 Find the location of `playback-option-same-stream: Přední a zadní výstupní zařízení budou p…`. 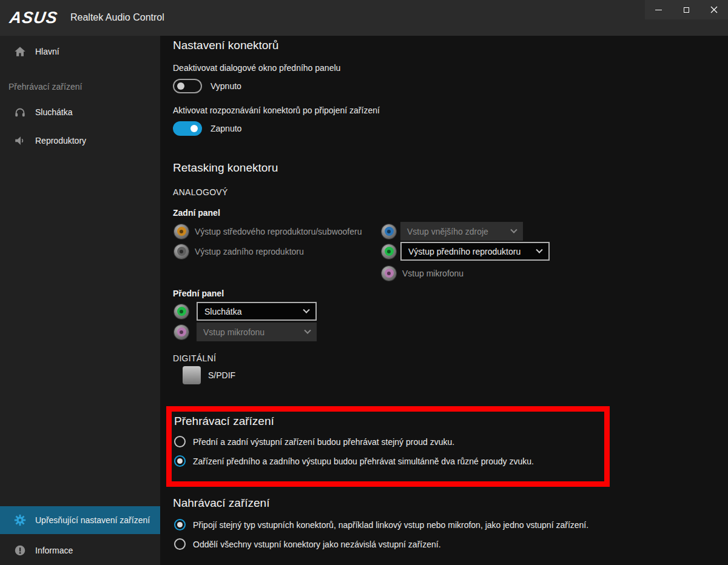

playback-option-same-stream: Přední a zadní výstupní zařízení budou p… is located at coordinates (314, 441).